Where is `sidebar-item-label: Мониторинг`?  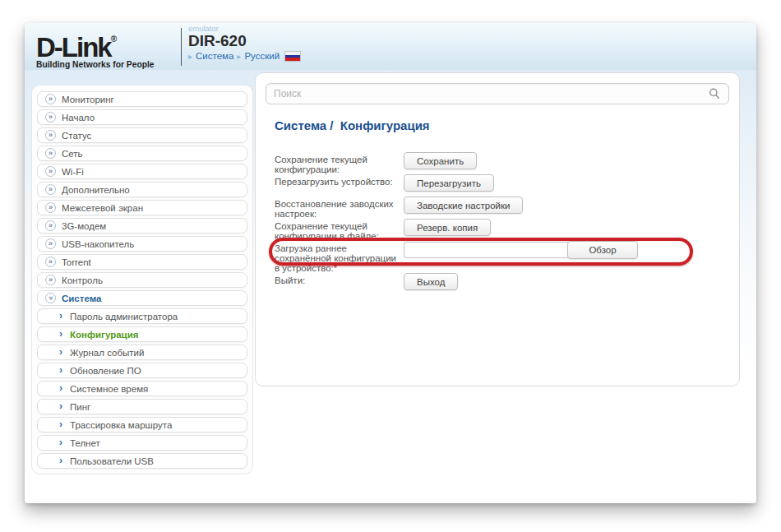 sidebar-item-label: Мониторинг is located at coordinates (88, 99).